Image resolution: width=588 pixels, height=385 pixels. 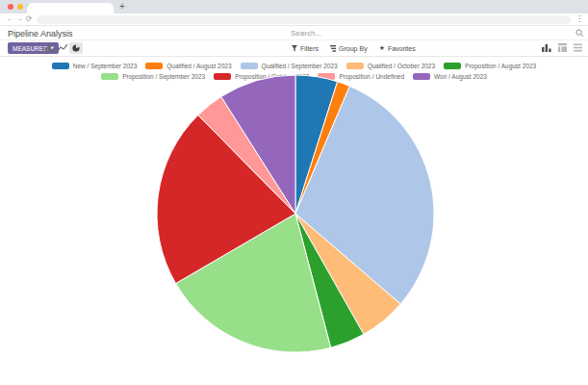 What do you see at coordinates (294, 19) in the screenshot?
I see `browser-address-row: ← → ⟳ ⋮` at bounding box center [294, 19].